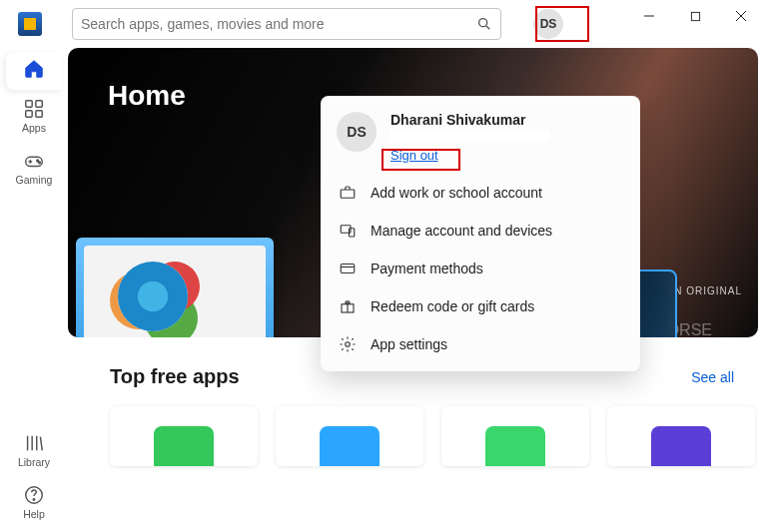  What do you see at coordinates (34, 161) in the screenshot?
I see `gaming-icon` at bounding box center [34, 161].